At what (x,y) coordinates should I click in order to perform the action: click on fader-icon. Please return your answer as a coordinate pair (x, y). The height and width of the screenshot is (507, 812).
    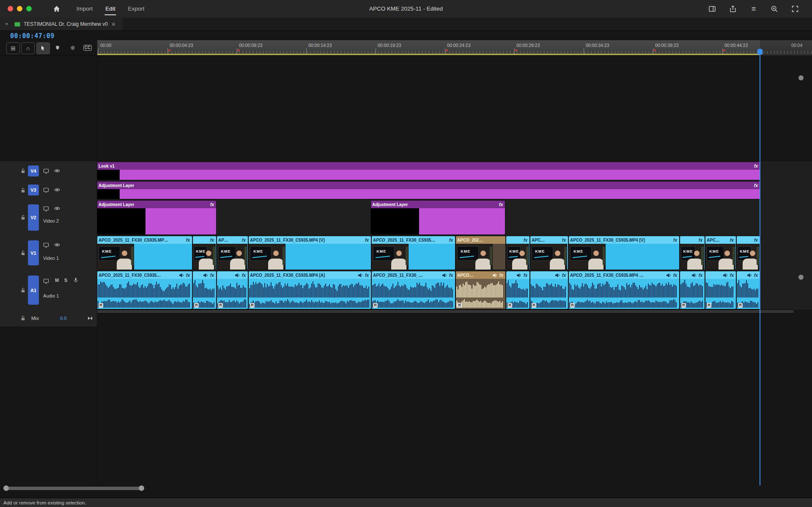
    Looking at the image, I should click on (90, 318).